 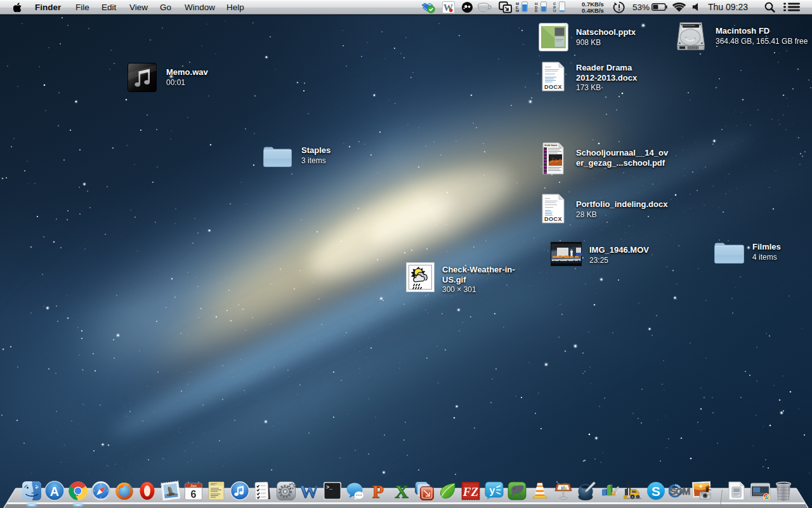 I want to click on svg-text: U, so click(x=554, y=10).